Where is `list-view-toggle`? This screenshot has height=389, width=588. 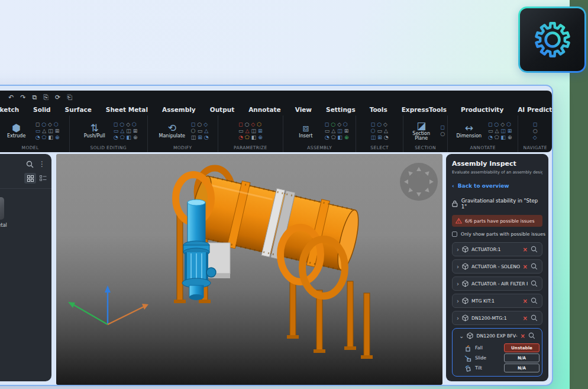
list-view-toggle is located at coordinates (43, 178).